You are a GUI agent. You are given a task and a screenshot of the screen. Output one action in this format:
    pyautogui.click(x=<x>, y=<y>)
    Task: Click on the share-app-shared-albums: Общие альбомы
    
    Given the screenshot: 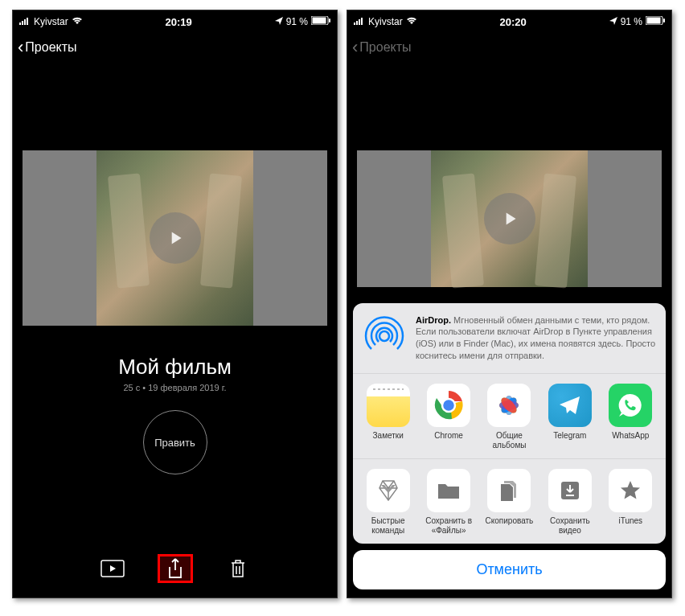 What is the action you would take?
    pyautogui.click(x=509, y=417)
    